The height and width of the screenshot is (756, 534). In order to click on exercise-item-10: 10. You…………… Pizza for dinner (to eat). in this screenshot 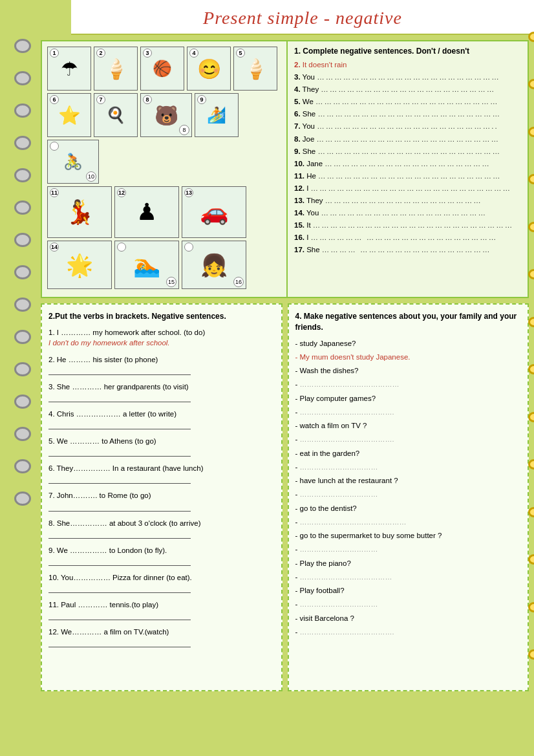, I will do `click(162, 583)`.